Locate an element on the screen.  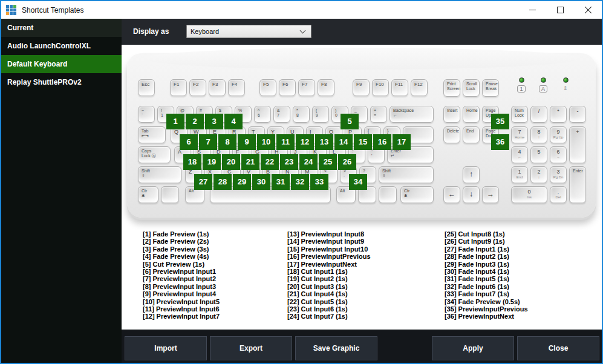
shortcut-badge-1: 1 is located at coordinates (175, 122).